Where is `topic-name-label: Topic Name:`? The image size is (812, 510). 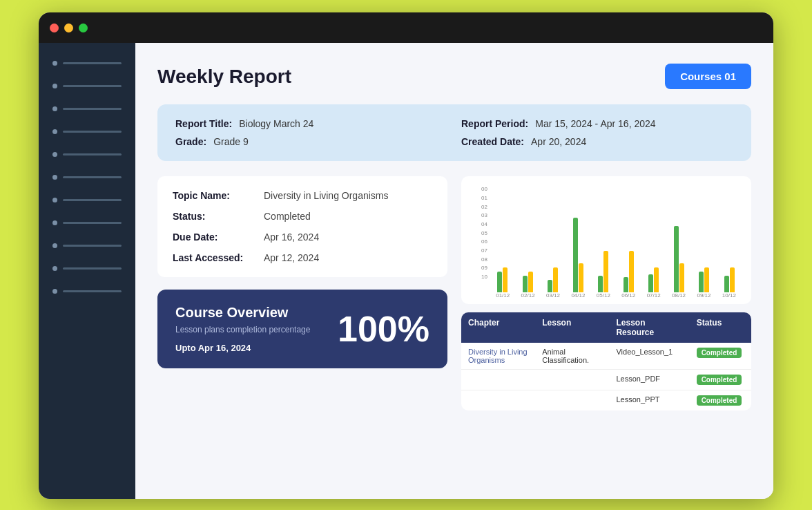 topic-name-label: Topic Name: is located at coordinates (214, 196).